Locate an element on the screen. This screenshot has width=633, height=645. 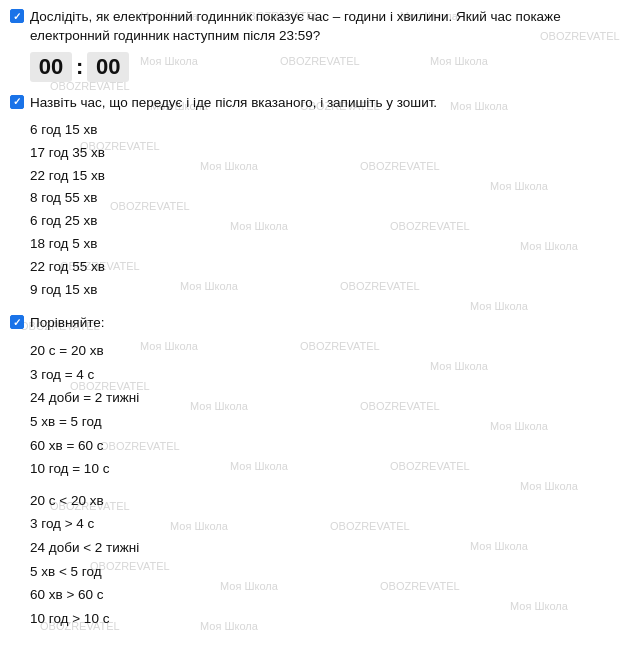
list-item: 24 доби < 2 тижні is located at coordinates (326, 548).